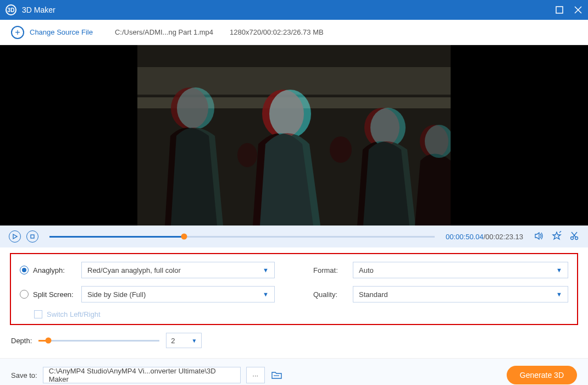  What do you see at coordinates (539, 237) in the screenshot?
I see `volume-icon` at bounding box center [539, 237].